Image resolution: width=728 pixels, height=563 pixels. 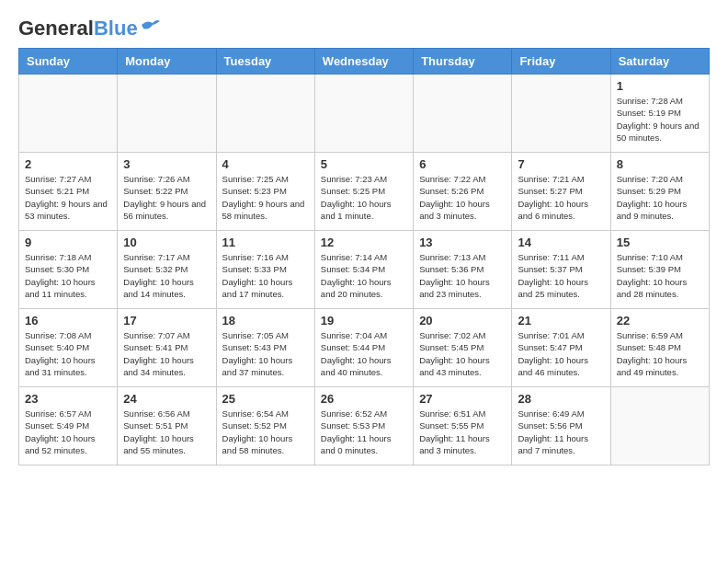 I want to click on day-info: Sunrise: 7:27 AM Sunset: 5:21 PM Dayligh…, so click(x=68, y=197).